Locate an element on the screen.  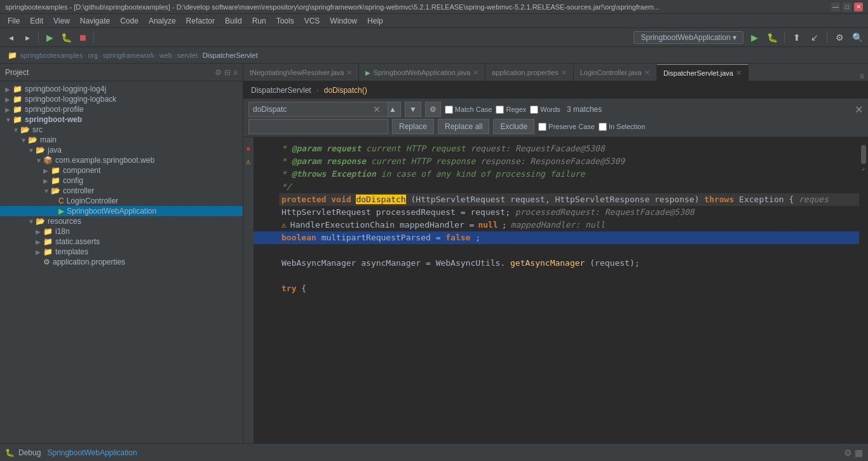
toolbar-search: 🔍 is located at coordinates (857, 38).